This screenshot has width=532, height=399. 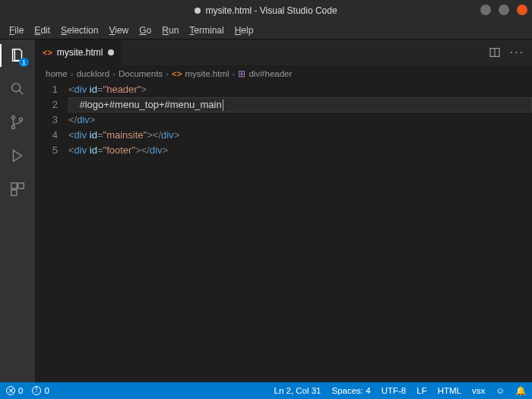 I want to click on status-warnings: 0, so click(x=40, y=391).